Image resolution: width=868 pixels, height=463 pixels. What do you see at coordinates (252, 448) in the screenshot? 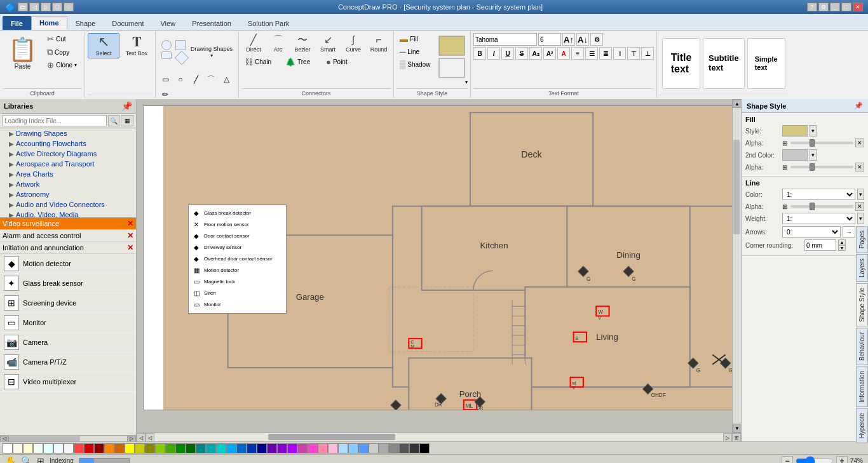
I see `color-swatch-blue3` at bounding box center [252, 448].